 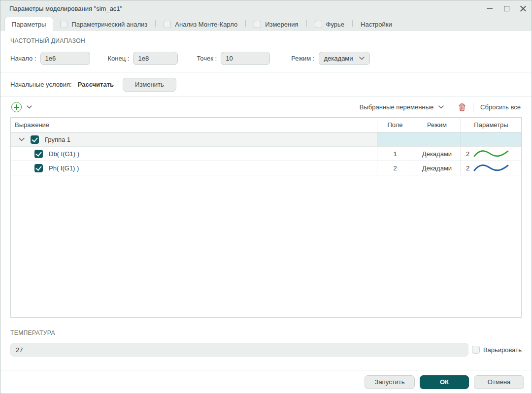 I want to click on footer: Запустить ОК Отмена, so click(x=266, y=382).